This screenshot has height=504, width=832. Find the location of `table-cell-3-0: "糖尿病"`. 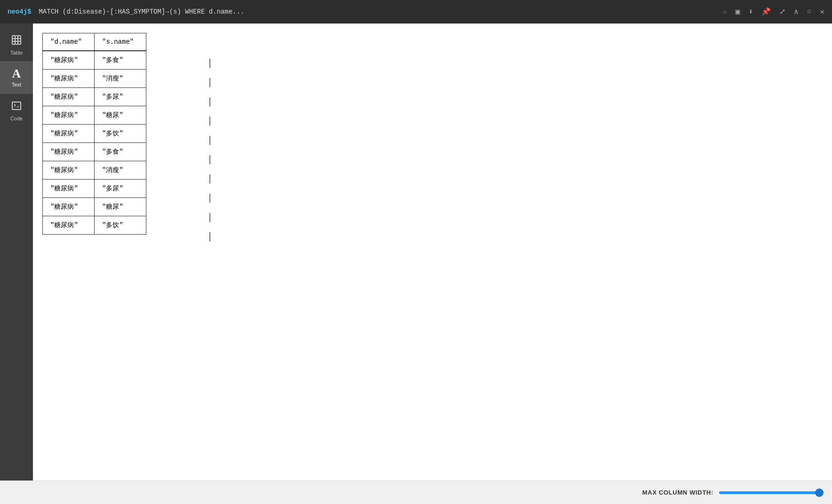

table-cell-3-0: "糖尿病" is located at coordinates (69, 116).